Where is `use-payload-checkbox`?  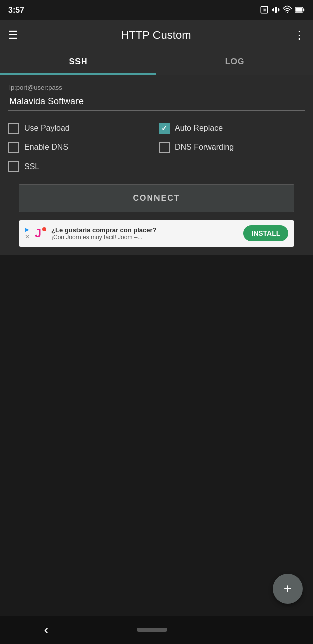 use-payload-checkbox is located at coordinates (14, 128).